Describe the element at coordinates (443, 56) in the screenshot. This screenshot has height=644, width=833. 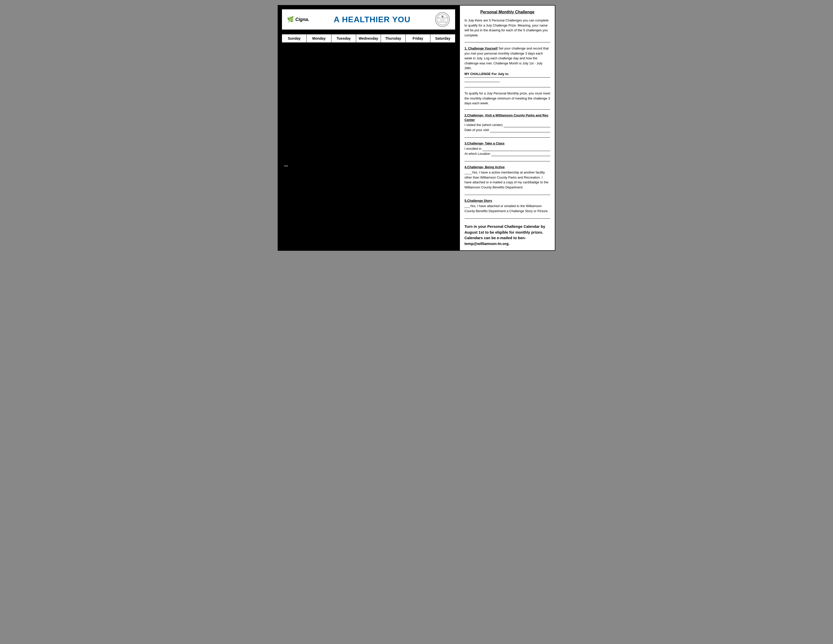
I see `calendar-cell-r1c7` at that location.